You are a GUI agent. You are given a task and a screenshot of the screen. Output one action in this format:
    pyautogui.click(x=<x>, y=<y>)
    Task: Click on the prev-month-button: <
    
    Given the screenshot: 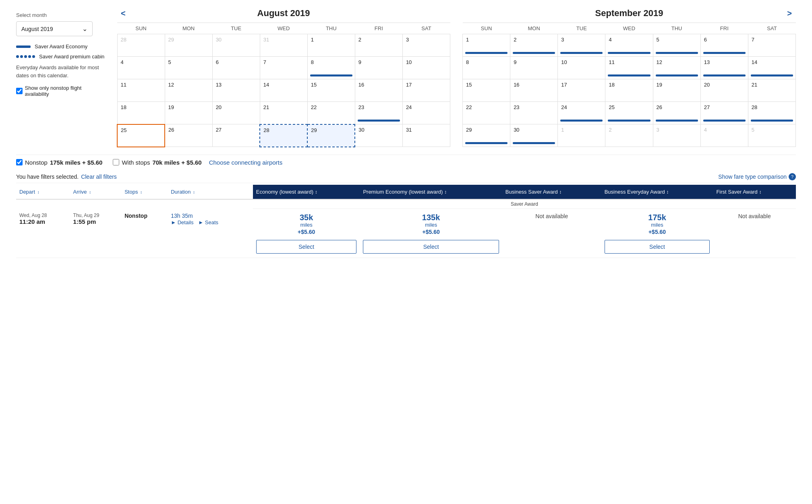 What is the action you would take?
    pyautogui.click(x=123, y=14)
    